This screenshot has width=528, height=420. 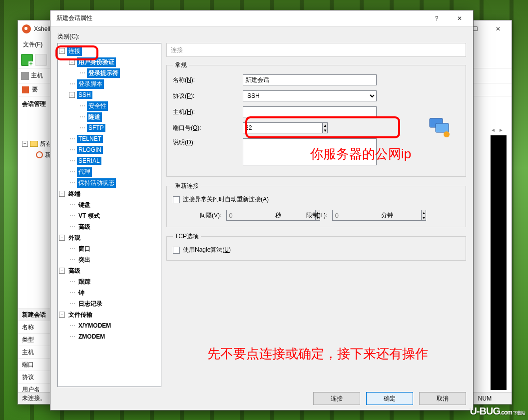 What do you see at coordinates (84, 205) in the screenshot?
I see `tree-keyboard: 键盘` at bounding box center [84, 205].